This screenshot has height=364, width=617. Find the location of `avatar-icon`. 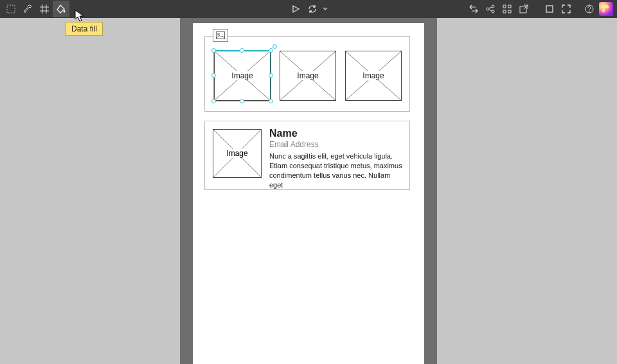

avatar-icon is located at coordinates (606, 9).